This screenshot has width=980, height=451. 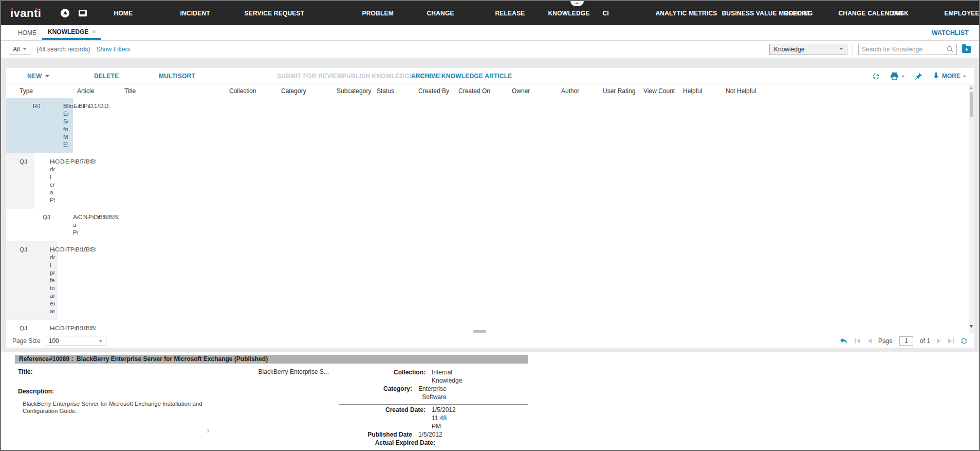 I want to click on menu-item: EMPLOYEE, so click(x=962, y=13).